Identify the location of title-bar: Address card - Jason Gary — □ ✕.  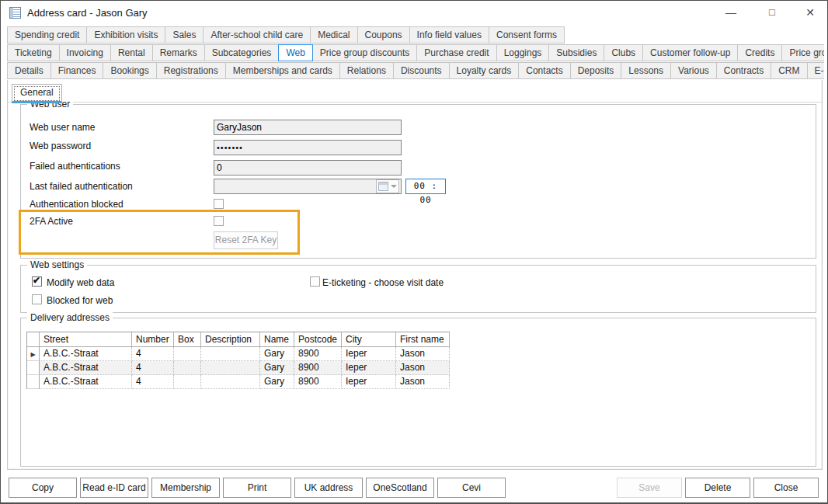
(414, 12).